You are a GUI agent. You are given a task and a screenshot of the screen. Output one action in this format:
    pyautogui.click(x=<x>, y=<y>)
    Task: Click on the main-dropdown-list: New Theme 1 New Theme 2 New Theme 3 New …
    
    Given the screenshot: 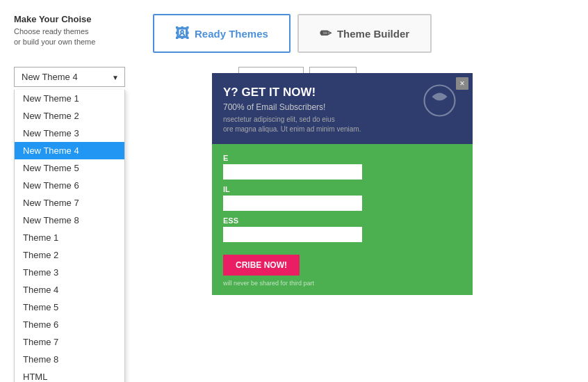 What is the action you would take?
    pyautogui.click(x=70, y=236)
    